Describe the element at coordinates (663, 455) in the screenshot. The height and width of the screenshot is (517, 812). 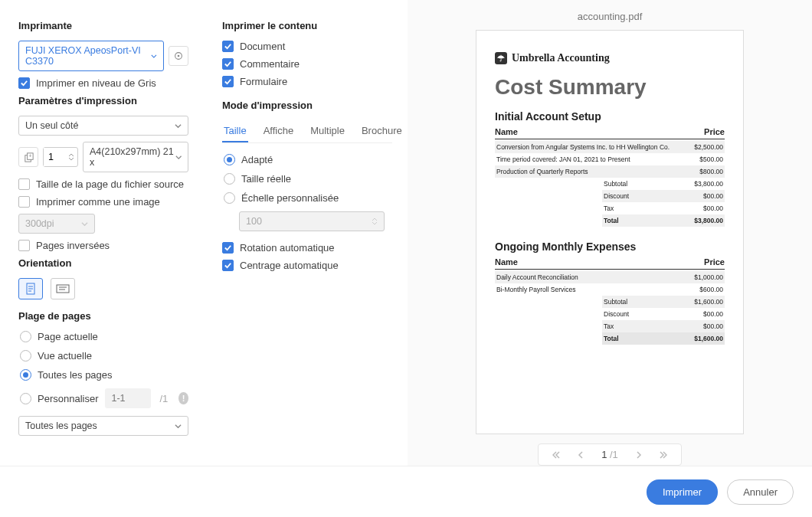
I see `pager-last-button` at that location.